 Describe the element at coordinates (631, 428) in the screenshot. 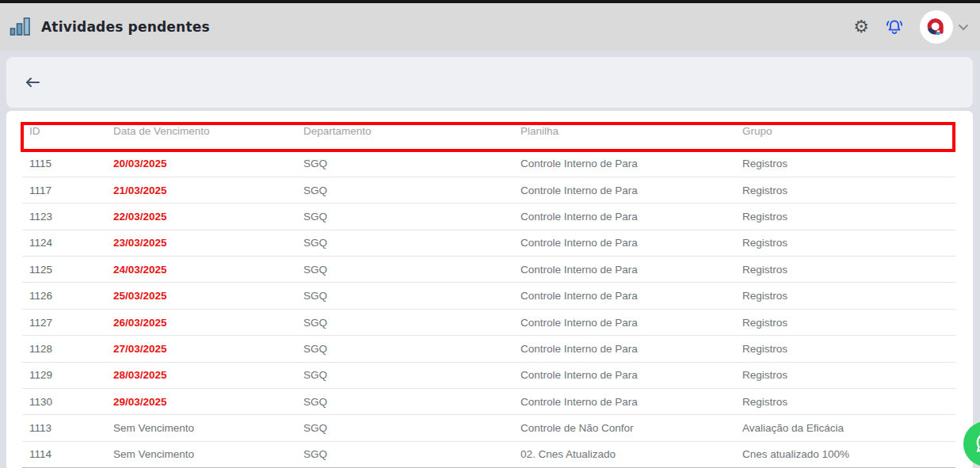

I see `cell-sheet: Controle de Não Confor` at that location.